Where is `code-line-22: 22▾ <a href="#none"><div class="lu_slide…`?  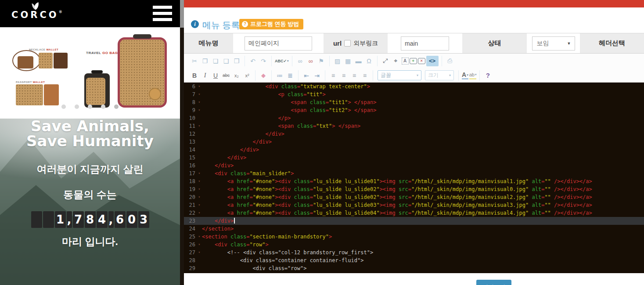 code-line-22: 22▾ <a href="#none"><div class="lu_slide… is located at coordinates (414, 213).